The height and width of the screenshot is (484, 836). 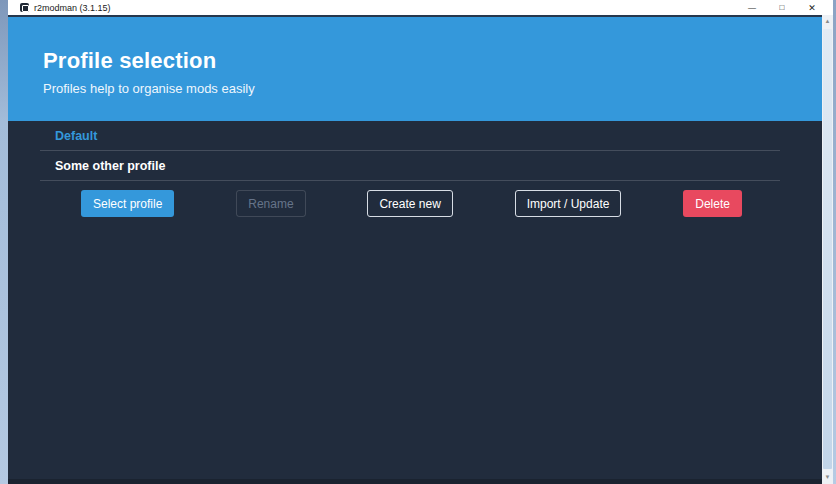 What do you see at coordinates (420, 8) in the screenshot?
I see `titlebar: r2modman (3.1.15) — □ ✕` at bounding box center [420, 8].